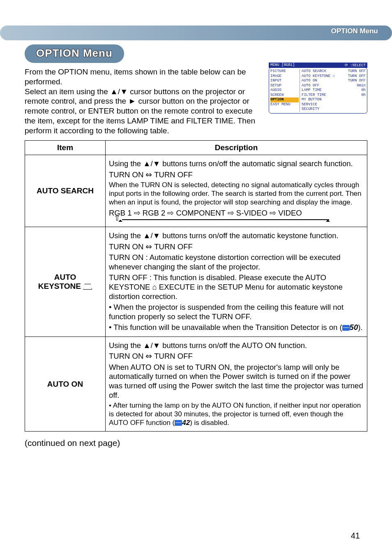  I want to click on osd-right-row: AUTO OFF0min, so click(334, 86).